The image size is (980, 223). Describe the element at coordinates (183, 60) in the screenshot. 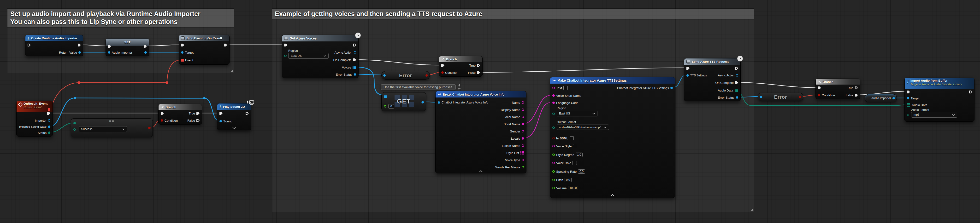

I see `event-delegate-pin` at that location.